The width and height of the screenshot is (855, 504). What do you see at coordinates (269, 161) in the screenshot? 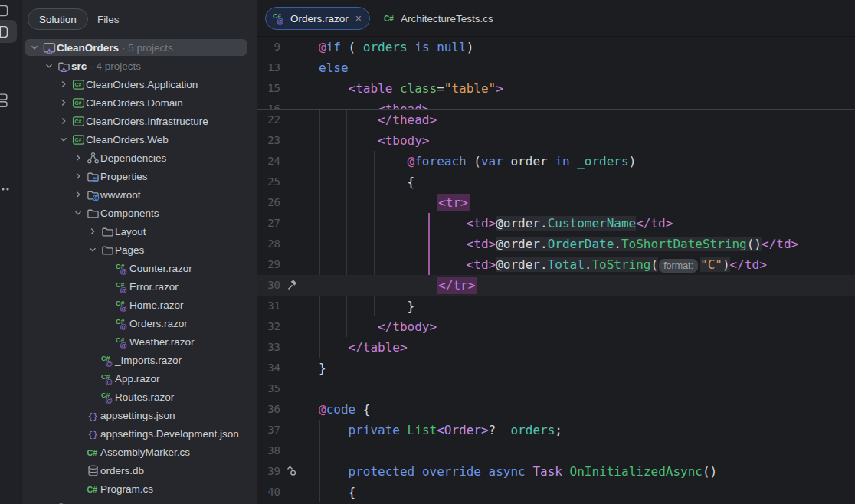
I see `line-number: 24` at bounding box center [269, 161].